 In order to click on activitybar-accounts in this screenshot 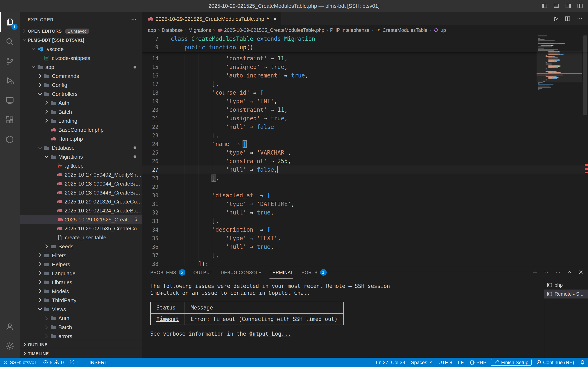, I will do `click(10, 327)`.